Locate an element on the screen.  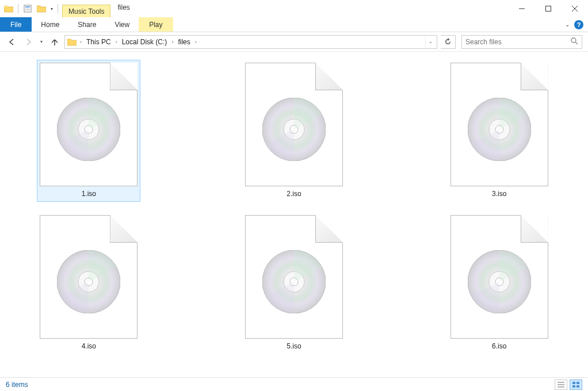
file-item: 2.iso is located at coordinates (294, 131).